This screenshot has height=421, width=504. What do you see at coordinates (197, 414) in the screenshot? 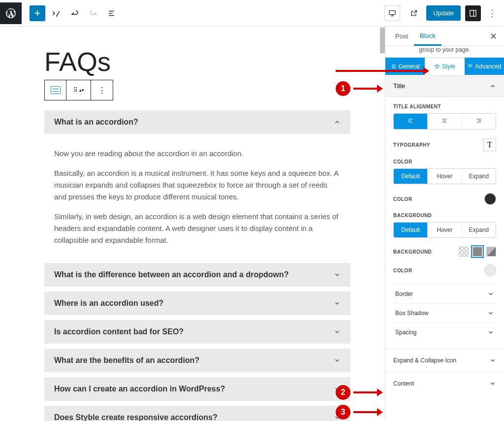
I see `accordion-item: Does Styble create responsive accordions…` at bounding box center [197, 414].